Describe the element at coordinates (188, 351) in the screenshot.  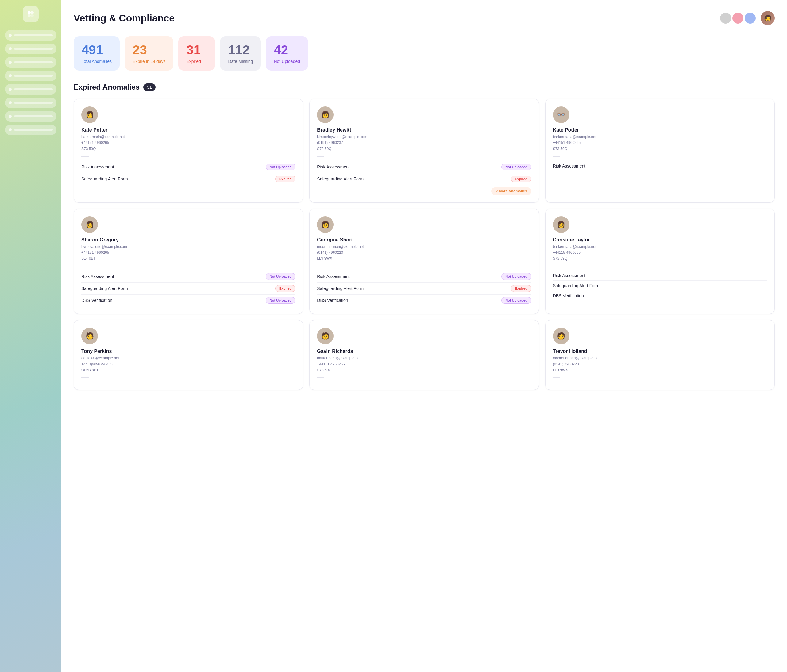
I see `person-name: Tony Perkins` at that location.